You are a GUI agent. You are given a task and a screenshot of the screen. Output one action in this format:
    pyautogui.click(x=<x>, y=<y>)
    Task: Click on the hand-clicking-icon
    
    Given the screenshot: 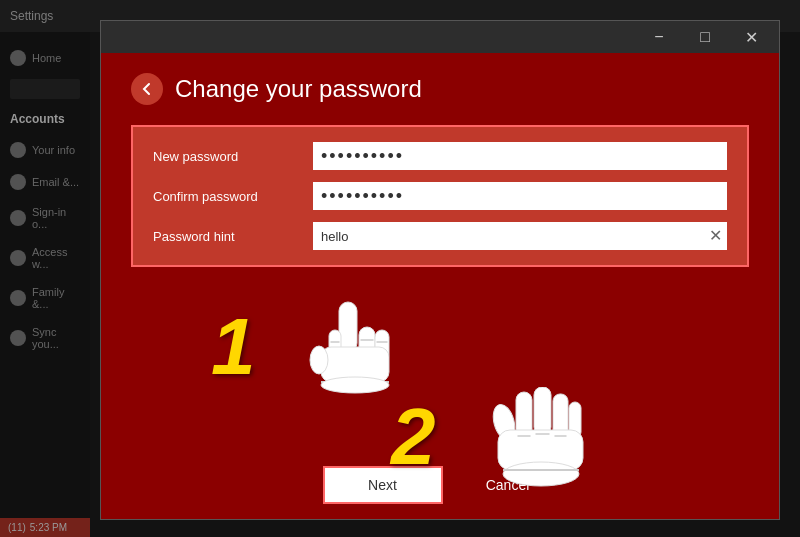 What is the action you would take?
    pyautogui.click(x=541, y=452)
    